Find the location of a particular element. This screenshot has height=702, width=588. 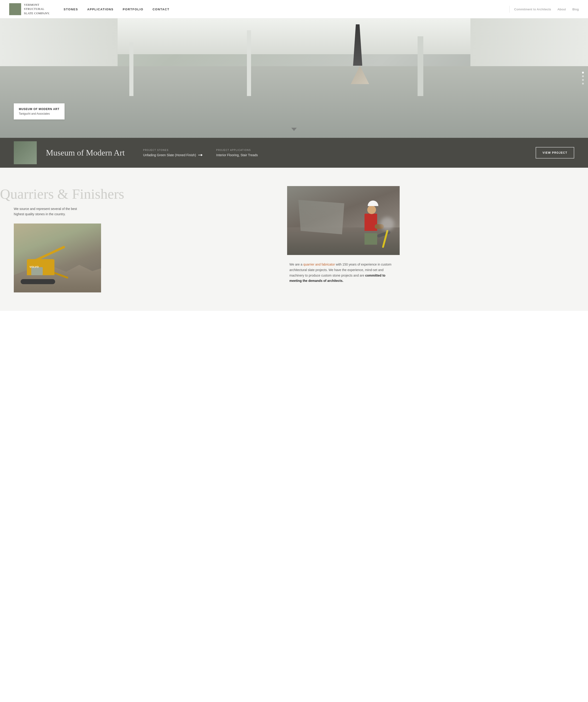

project-stones-col: Project Stones Unfading Green Slate (Hon… is located at coordinates (172, 153).